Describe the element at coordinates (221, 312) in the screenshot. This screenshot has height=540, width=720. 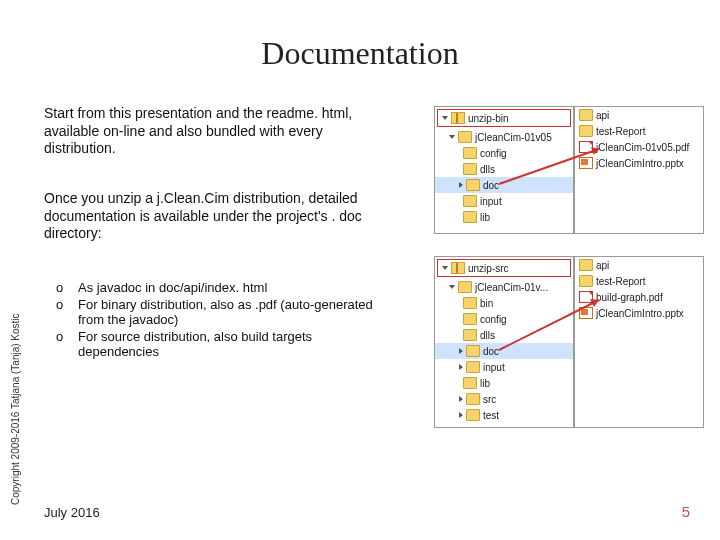
I see `bullet-item: oFor binary distribution, also as .pdf (…` at that location.